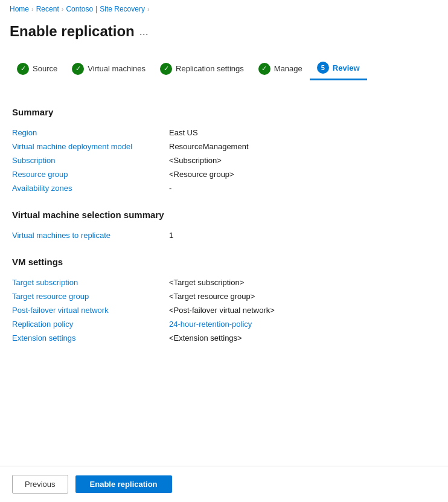 Image resolution: width=448 pixels, height=502 pixels. I want to click on table-row: Availability zones -, so click(224, 188).